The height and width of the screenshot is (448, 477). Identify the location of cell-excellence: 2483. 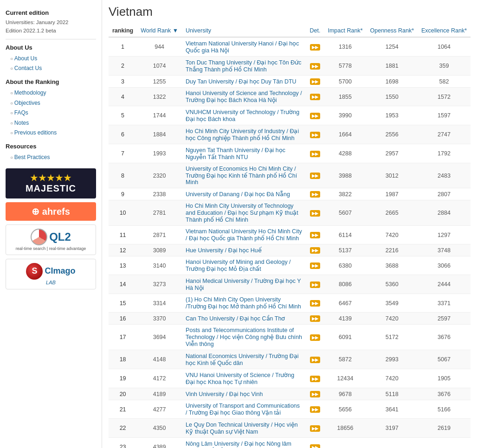
(444, 176).